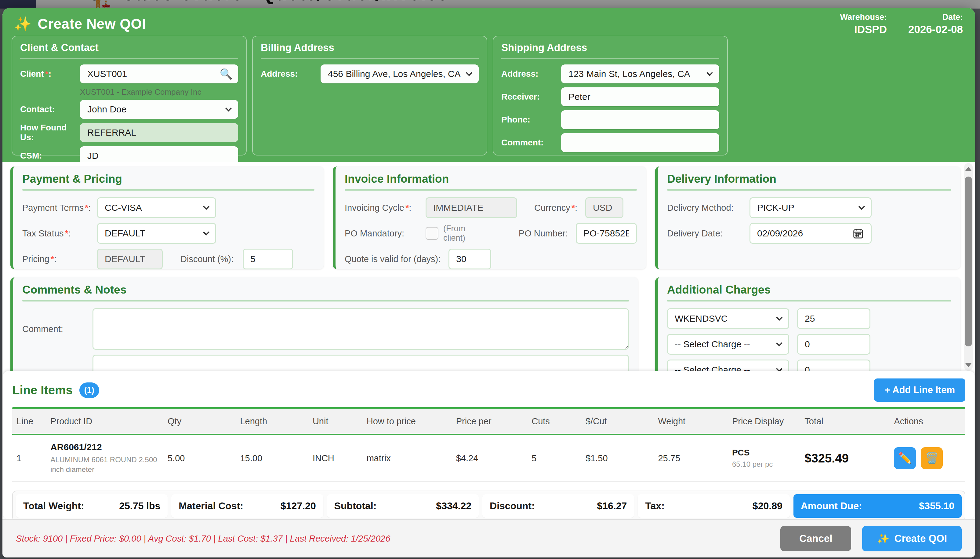  What do you see at coordinates (400, 74) in the screenshot?
I see `billing-address-select: 456 Billing Ave, Los Angeles, CA` at bounding box center [400, 74].